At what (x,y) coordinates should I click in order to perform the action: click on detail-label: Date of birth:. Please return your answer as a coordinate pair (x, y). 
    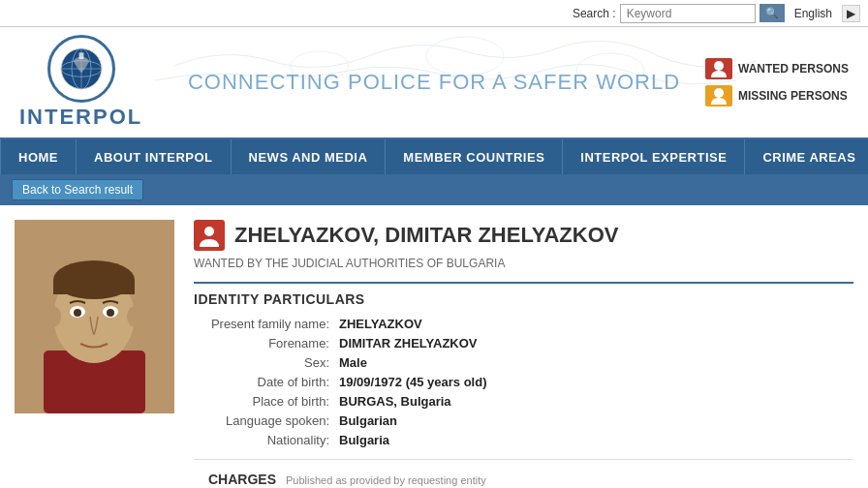
    Looking at the image, I should click on (266, 381).